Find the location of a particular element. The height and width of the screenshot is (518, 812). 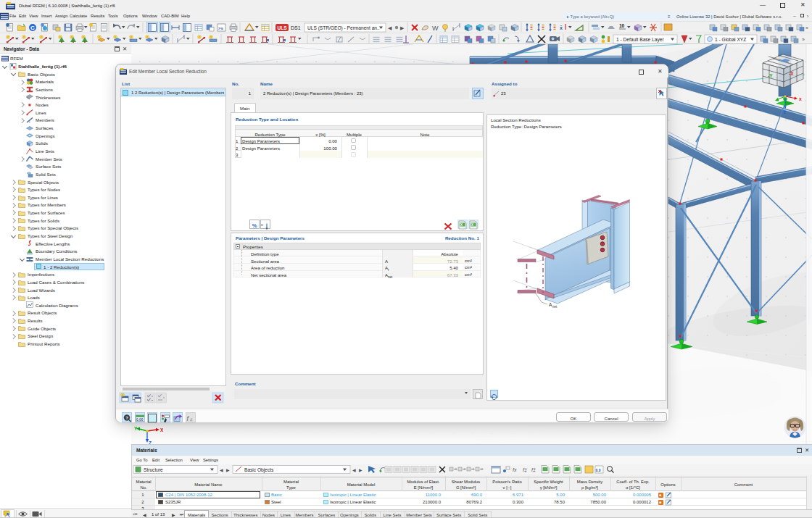

svg-text: -X is located at coordinates (792, 74).